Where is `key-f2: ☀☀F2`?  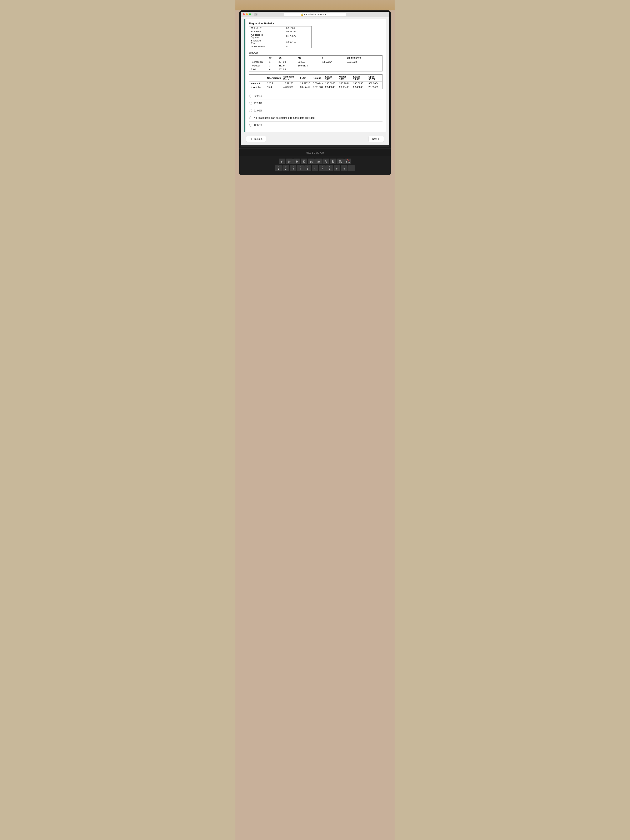
key-f2: ☀☀F2 is located at coordinates (289, 161).